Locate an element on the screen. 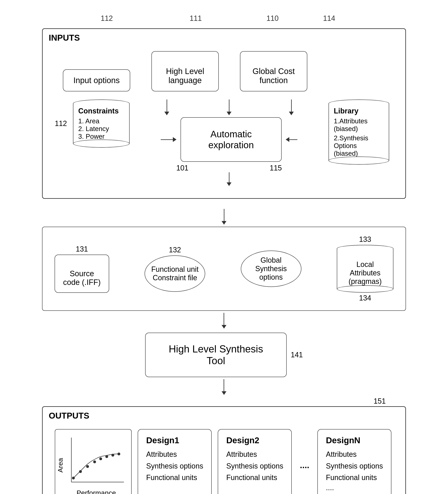  ref-111: 111 is located at coordinates (196, 18).